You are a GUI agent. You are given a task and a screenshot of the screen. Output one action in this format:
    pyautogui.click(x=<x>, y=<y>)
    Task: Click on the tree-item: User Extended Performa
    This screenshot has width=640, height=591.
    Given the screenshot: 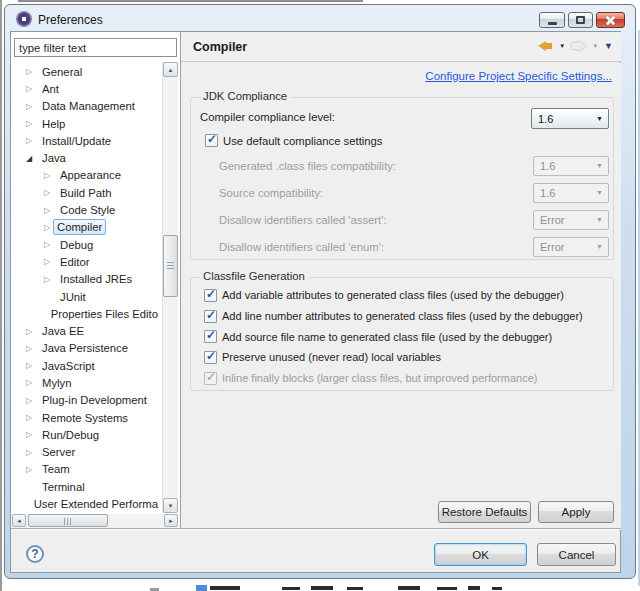 What is the action you would take?
    pyautogui.click(x=86, y=504)
    